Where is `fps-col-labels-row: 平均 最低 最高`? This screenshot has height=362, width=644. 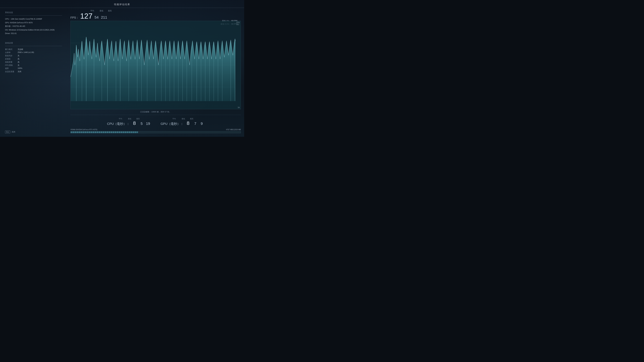 fps-col-labels-row: 平均 最低 最高 is located at coordinates (164, 11).